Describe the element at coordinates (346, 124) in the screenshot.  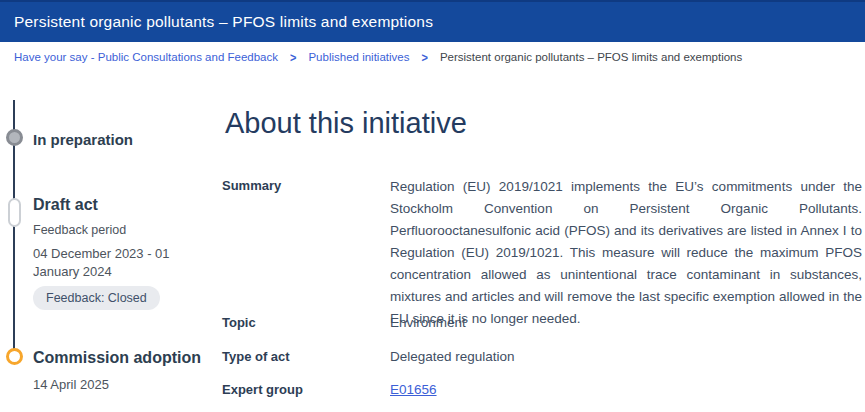
I see `about-initiative-heading: About this initiative` at that location.